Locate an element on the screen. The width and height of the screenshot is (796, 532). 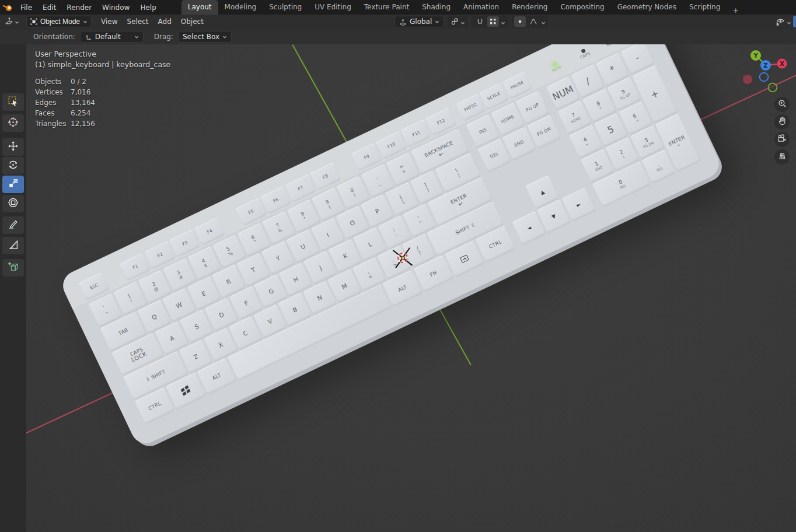
menu-file: File is located at coordinates (26, 7).